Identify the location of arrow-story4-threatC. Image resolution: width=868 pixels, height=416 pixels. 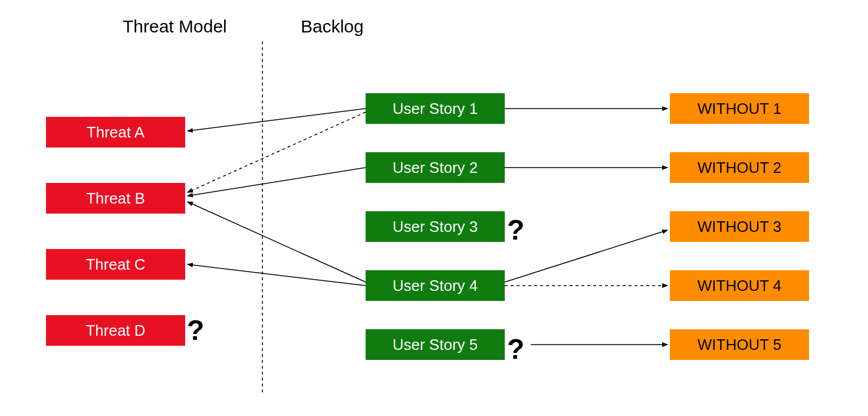
(277, 275).